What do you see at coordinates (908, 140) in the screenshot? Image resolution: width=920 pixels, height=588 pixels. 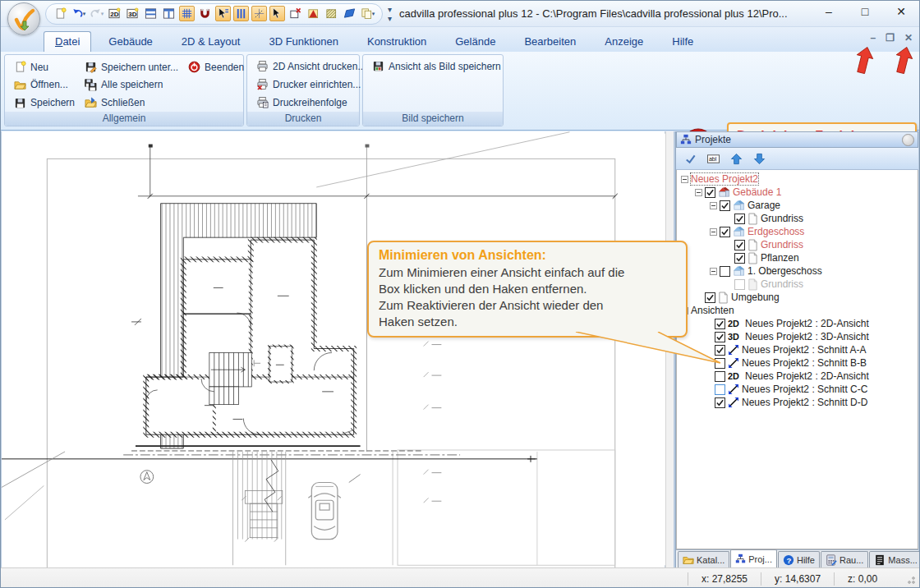 I see `pin-icon` at bounding box center [908, 140].